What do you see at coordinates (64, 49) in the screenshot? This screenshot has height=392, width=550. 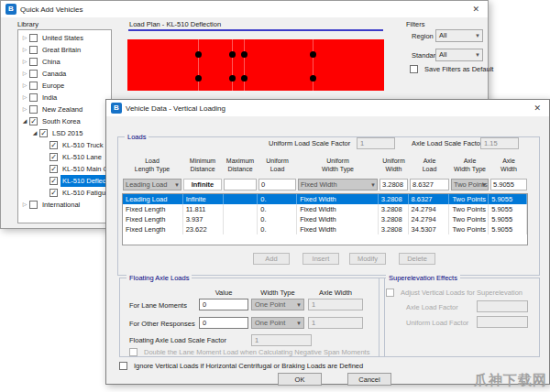 I see `tree-item-great-britain: ▷Great Britain` at bounding box center [64, 49].